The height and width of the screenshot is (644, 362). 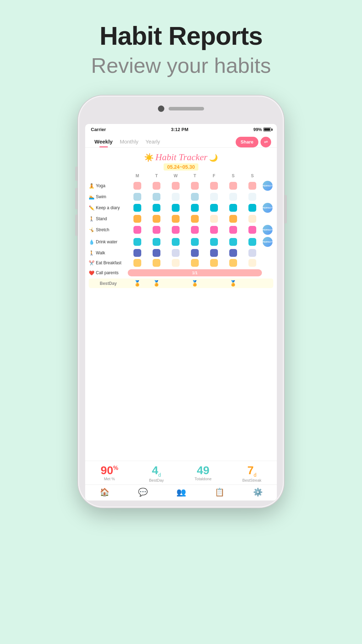 I want to click on bestday-row: BestDay 🏅 🏅 🏅 🏅, so click(x=181, y=283).